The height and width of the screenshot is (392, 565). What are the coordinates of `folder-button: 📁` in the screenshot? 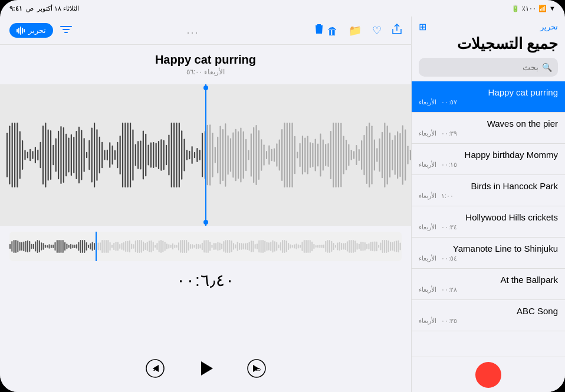 It's located at (355, 31).